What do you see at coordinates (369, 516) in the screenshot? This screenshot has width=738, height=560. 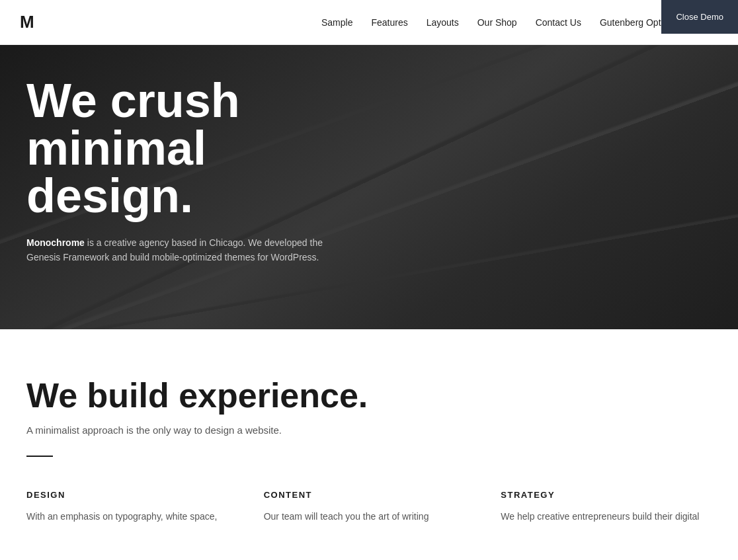 I see `feature-content-text: Our team will teach you the art of writi…` at bounding box center [369, 516].